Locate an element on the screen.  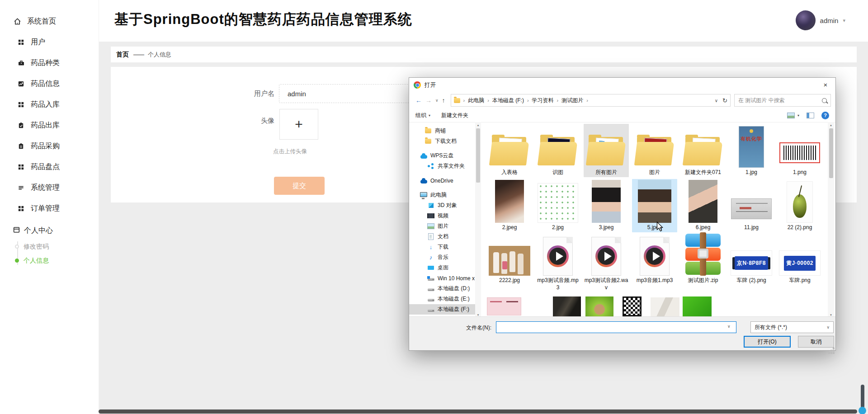
close-button: × is located at coordinates (826, 85).